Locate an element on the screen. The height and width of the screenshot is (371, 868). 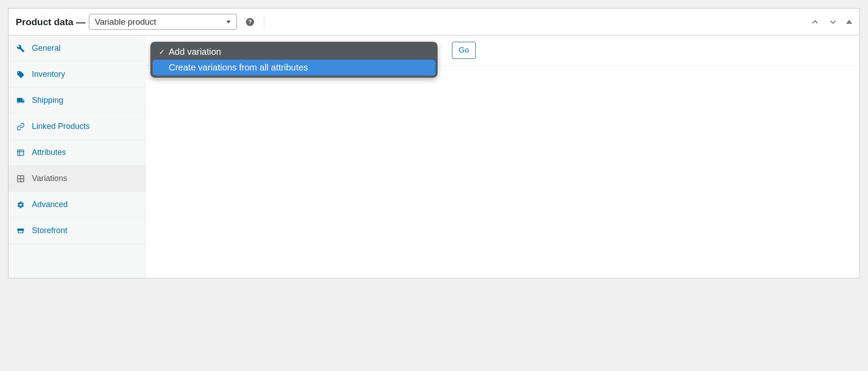
link-icon is located at coordinates (21, 127).